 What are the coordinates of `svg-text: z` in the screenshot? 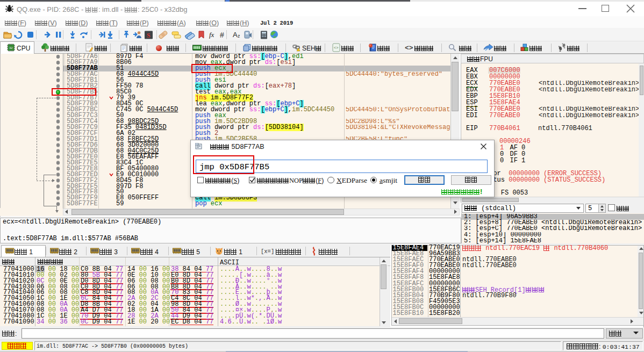 It's located at (239, 36).